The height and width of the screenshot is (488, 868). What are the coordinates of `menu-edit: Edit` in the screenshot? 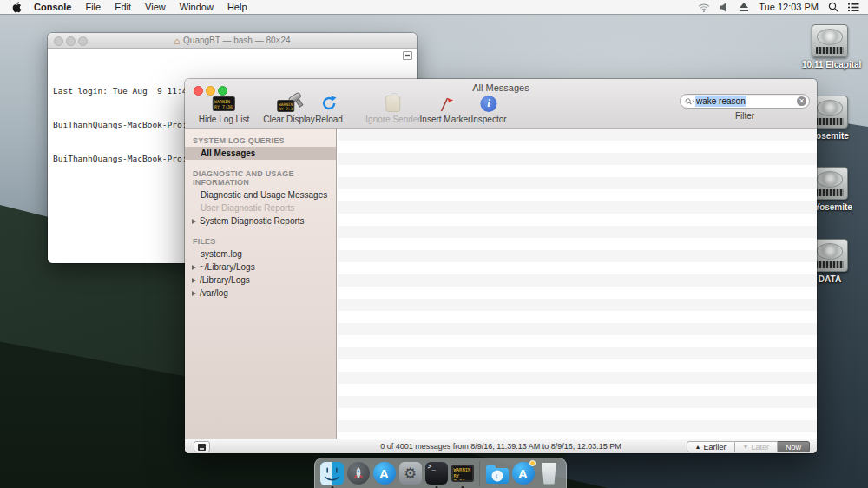 It's located at (123, 7).